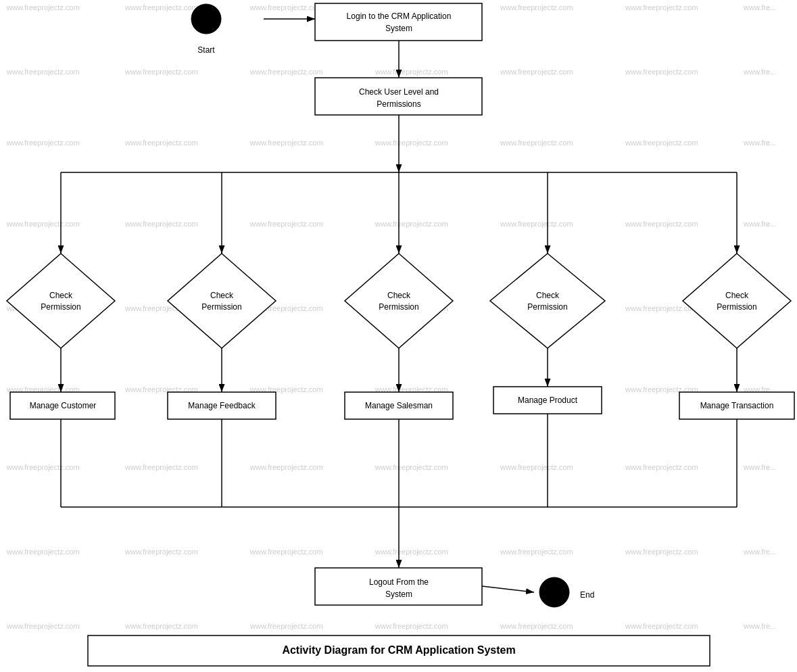  What do you see at coordinates (737, 301) in the screenshot?
I see `check-perm5-node` at bounding box center [737, 301].